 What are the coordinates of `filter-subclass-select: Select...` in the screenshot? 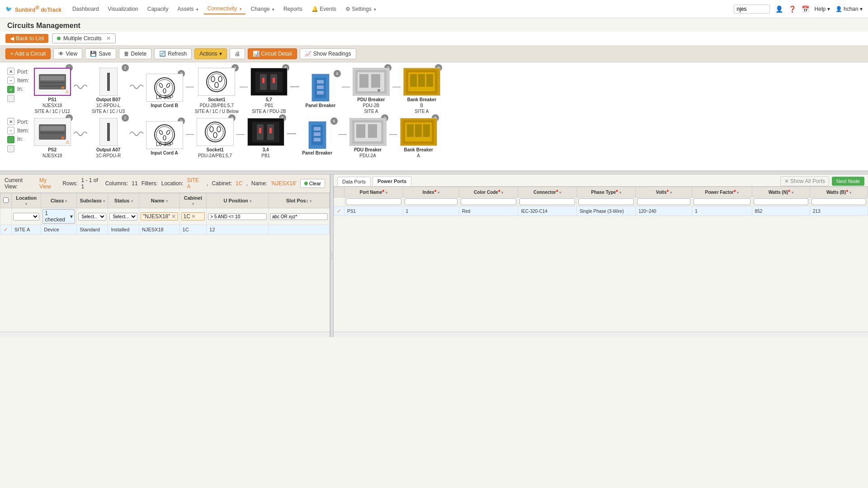 It's located at (92, 217).